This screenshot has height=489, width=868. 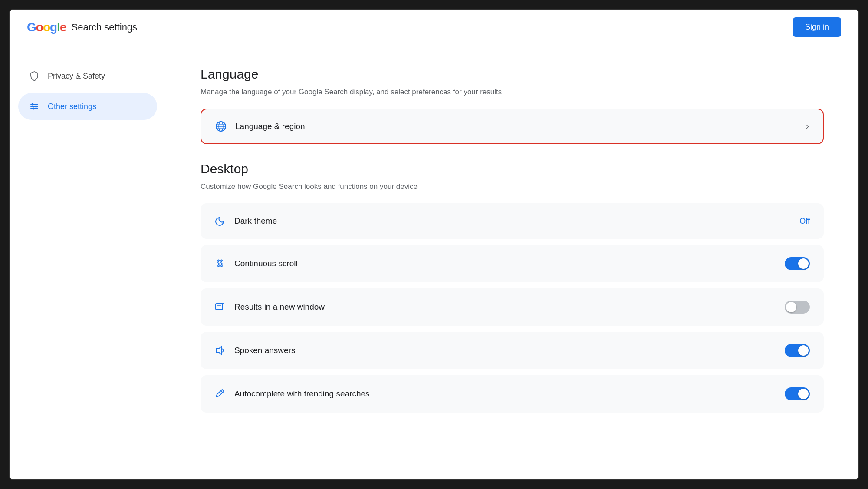 I want to click on language-description: Manage the language of your Google Searc…, so click(x=512, y=92).